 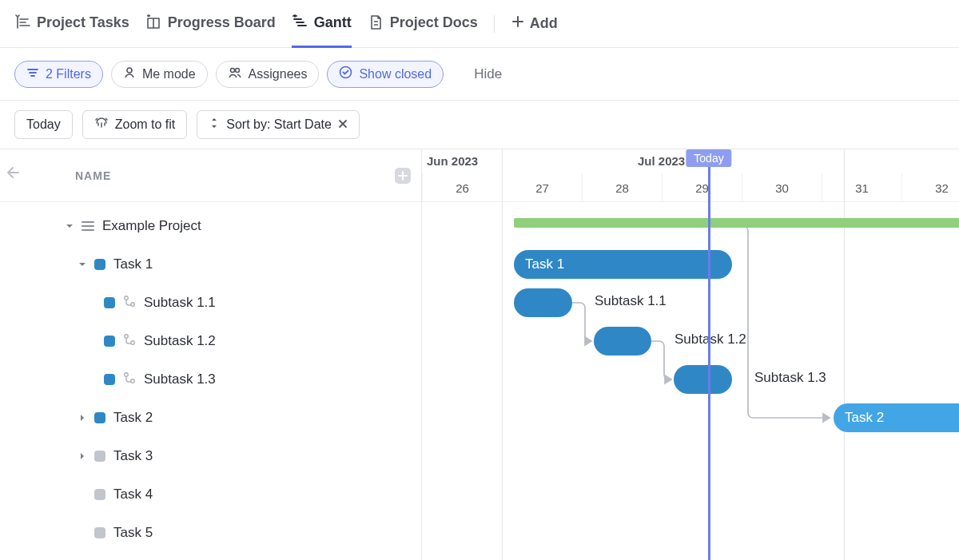 What do you see at coordinates (211, 176) in the screenshot?
I see `task-tree-header: NAME` at bounding box center [211, 176].